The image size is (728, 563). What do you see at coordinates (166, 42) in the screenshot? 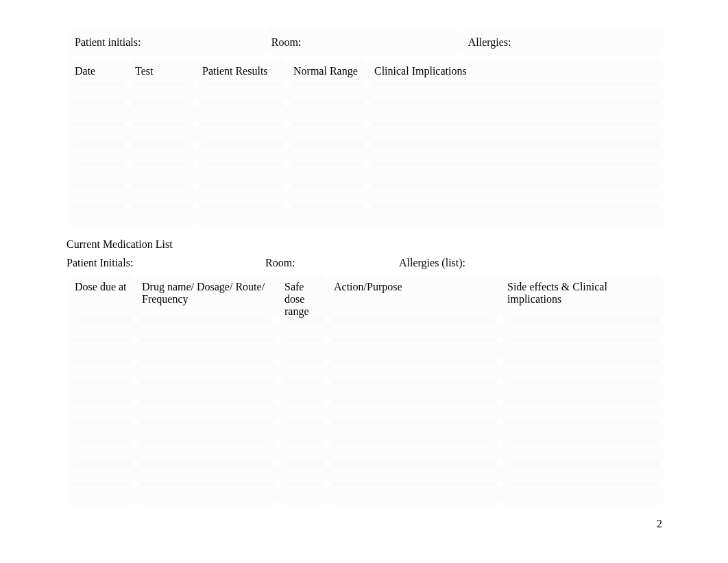
I see `patient-initials-cell: Patient initials:` at bounding box center [166, 42].